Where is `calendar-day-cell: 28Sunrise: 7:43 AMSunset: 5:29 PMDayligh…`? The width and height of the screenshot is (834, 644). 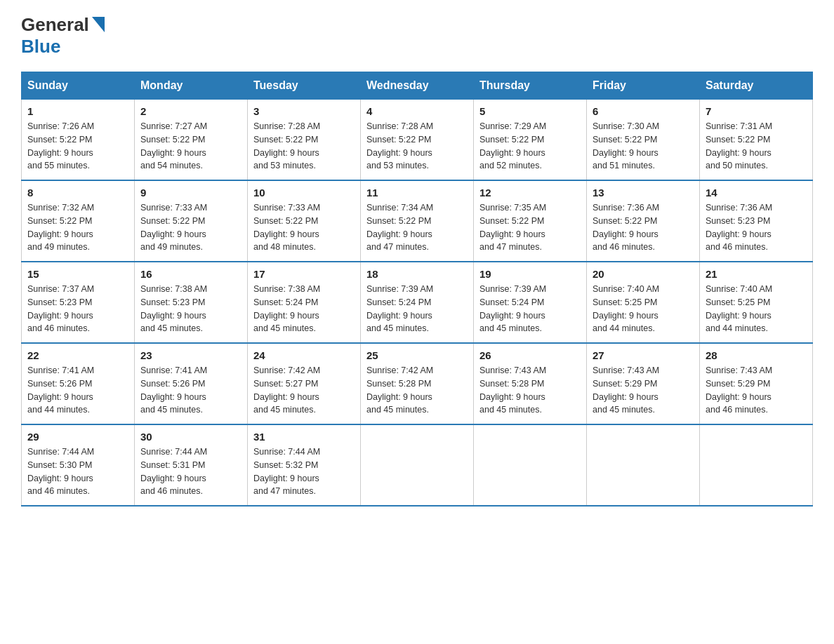 calendar-day-cell: 28Sunrise: 7:43 AMSunset: 5:29 PMDayligh… is located at coordinates (757, 384).